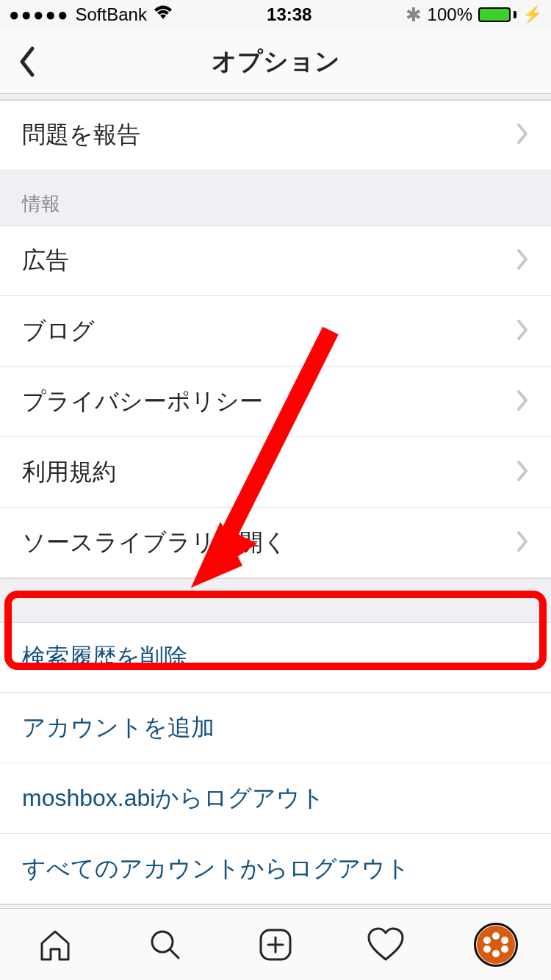 This screenshot has height=980, width=551. What do you see at coordinates (27, 62) in the screenshot?
I see `back-chevron-icon` at bounding box center [27, 62].